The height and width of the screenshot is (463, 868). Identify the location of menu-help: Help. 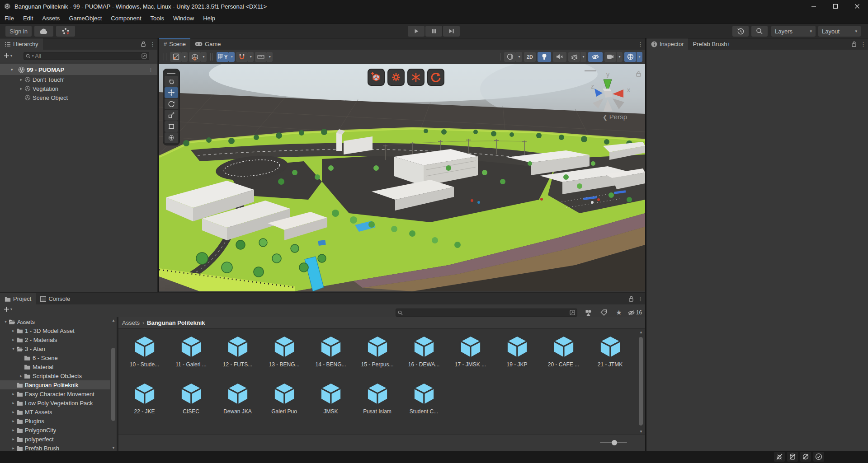
(209, 18).